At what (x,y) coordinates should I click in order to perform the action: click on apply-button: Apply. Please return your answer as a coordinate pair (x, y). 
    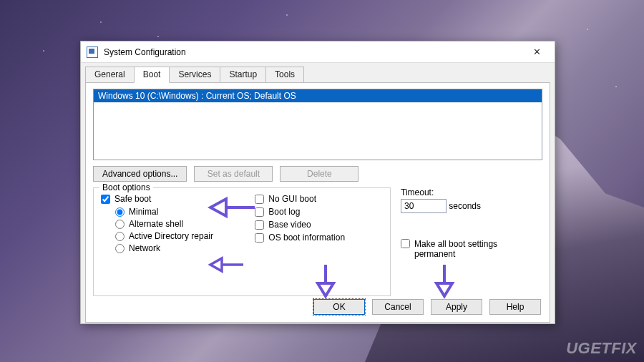
    Looking at the image, I should click on (457, 307).